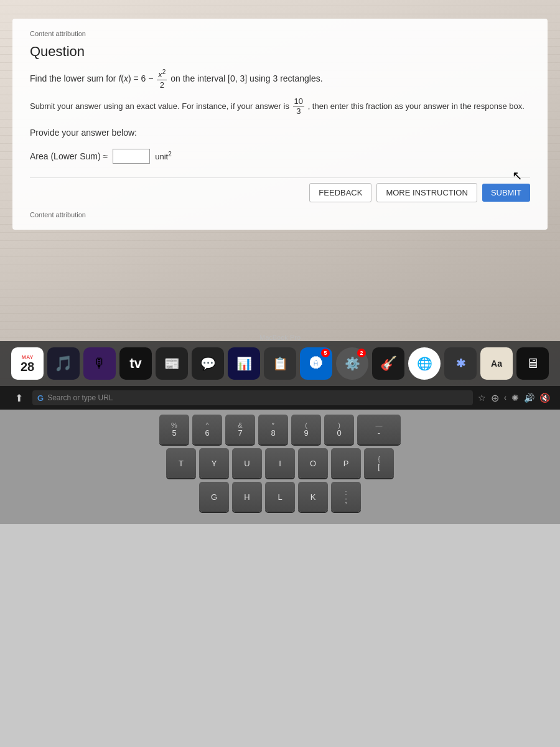 The height and width of the screenshot is (747, 560). Describe the element at coordinates (246, 78) in the screenshot. I see `question-text-2: on the interval [0, 2] using 3 rectangle…` at that location.